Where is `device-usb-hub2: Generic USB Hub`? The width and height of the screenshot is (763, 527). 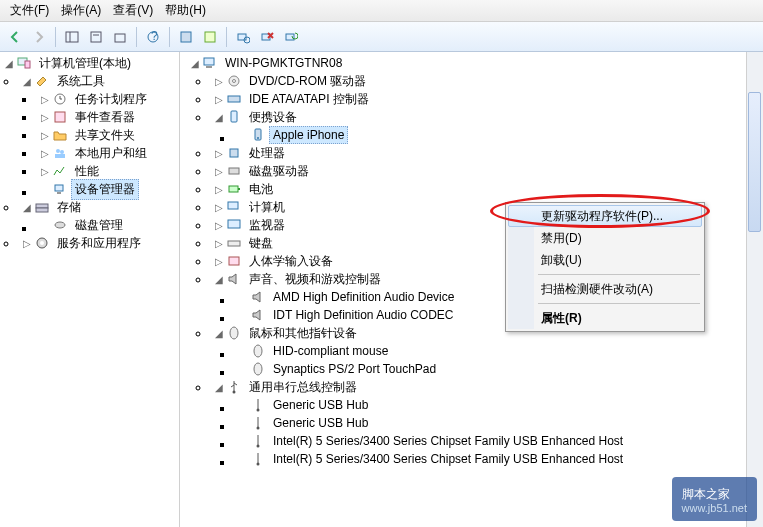 device-usb-hub2: Generic USB Hub is located at coordinates (498, 423).